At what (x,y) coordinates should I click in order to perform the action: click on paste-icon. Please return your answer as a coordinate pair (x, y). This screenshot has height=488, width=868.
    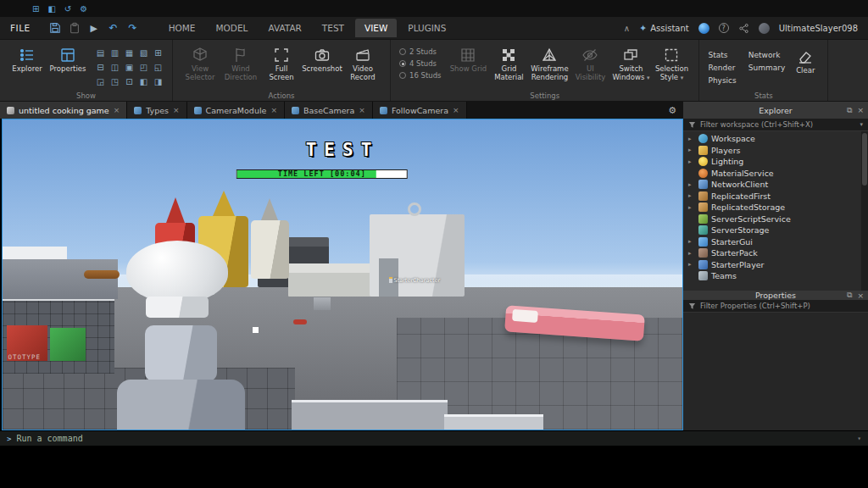
    Looking at the image, I should click on (75, 28).